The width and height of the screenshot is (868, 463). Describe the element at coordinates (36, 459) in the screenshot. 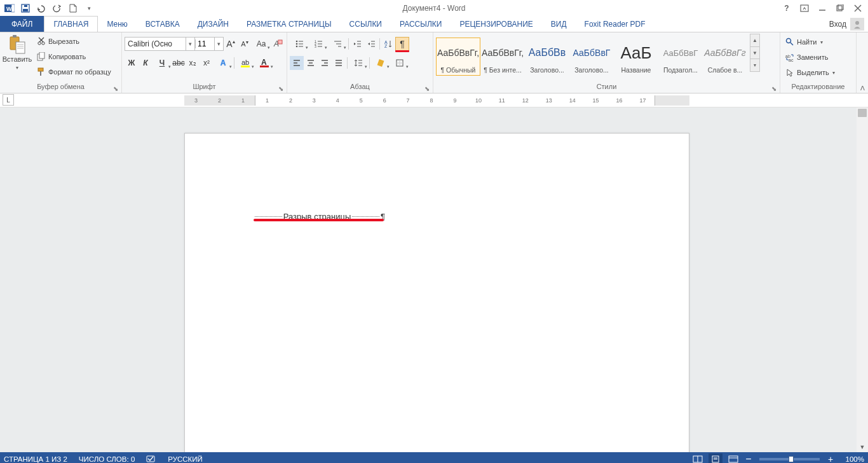

I see `status-page: СТРАНИЦА 1 ИЗ 2` at that location.